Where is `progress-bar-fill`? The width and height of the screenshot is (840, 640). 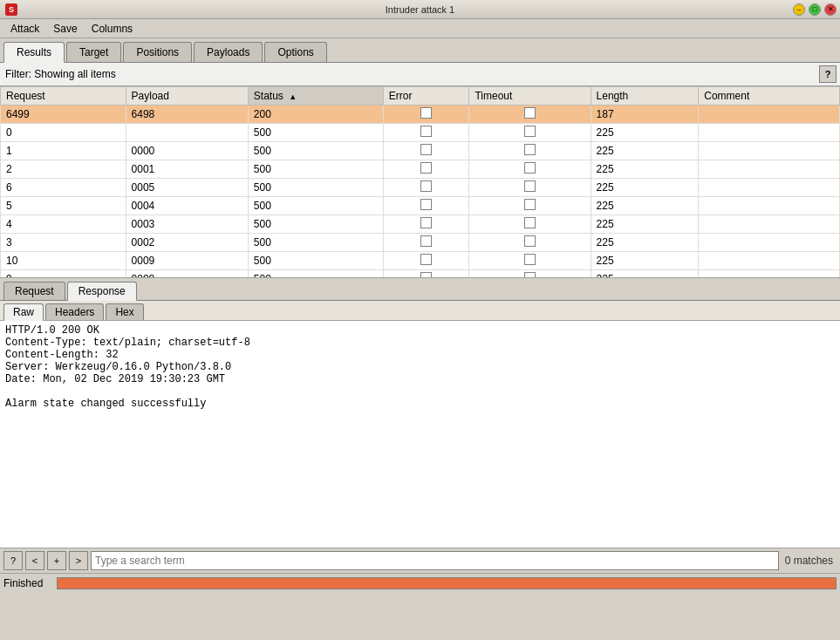 progress-bar-fill is located at coordinates (447, 583).